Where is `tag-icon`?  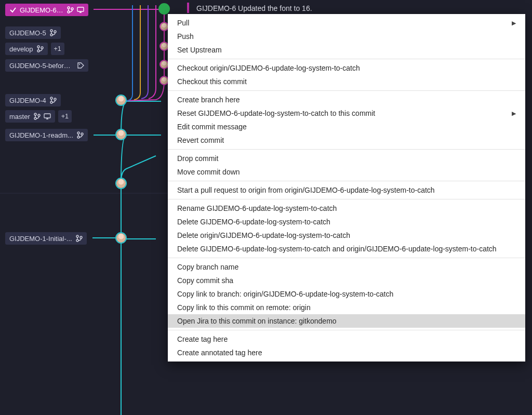 tag-icon is located at coordinates (81, 65).